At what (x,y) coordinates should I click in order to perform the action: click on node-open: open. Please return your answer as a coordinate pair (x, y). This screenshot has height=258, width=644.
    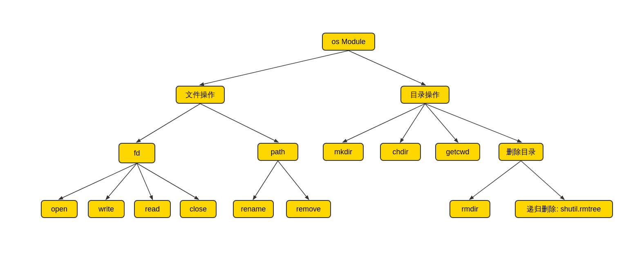
    Looking at the image, I should click on (59, 209).